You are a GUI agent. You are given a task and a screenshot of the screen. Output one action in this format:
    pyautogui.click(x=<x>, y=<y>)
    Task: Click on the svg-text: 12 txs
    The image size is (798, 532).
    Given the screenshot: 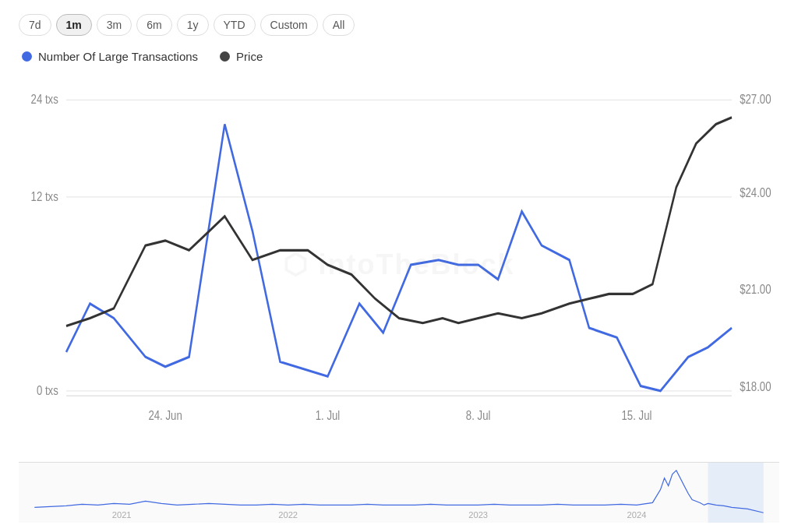 What is the action you would take?
    pyautogui.click(x=45, y=197)
    